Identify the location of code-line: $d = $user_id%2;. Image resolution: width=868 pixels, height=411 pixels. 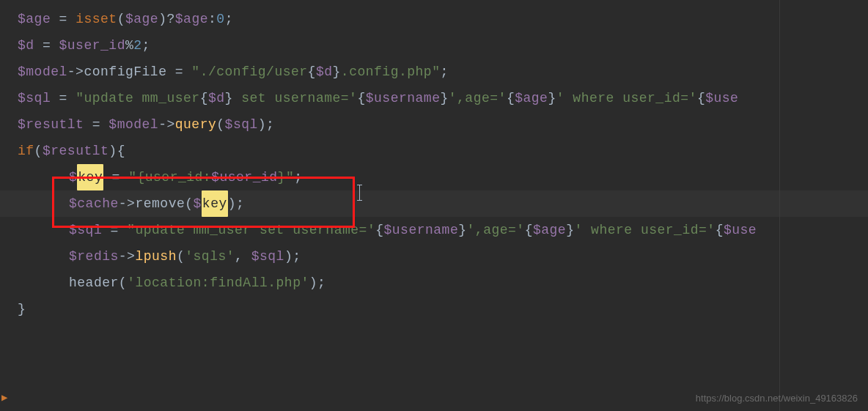
(443, 45).